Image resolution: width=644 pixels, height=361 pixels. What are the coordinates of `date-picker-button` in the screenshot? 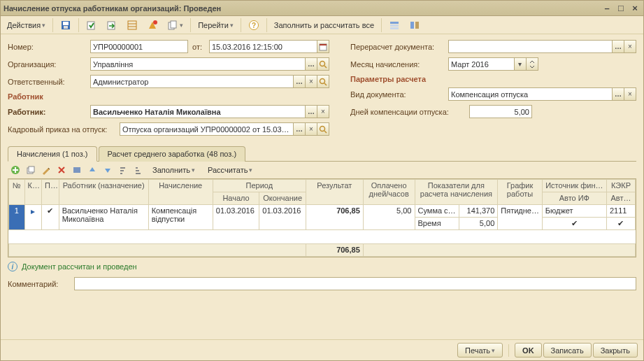 It's located at (323, 46).